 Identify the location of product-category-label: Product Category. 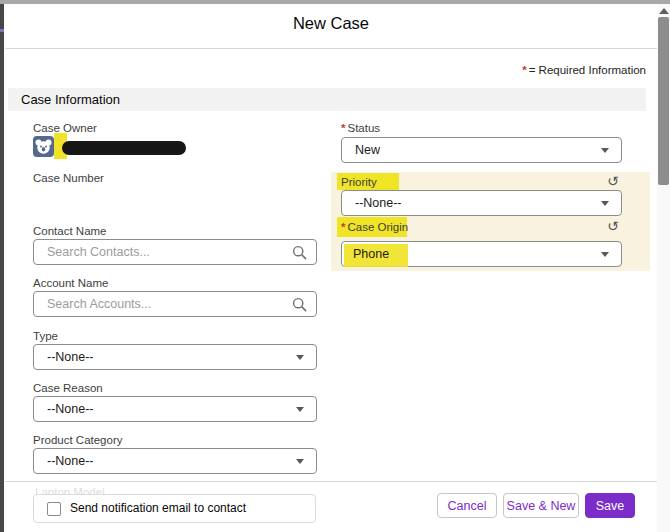
(78, 440).